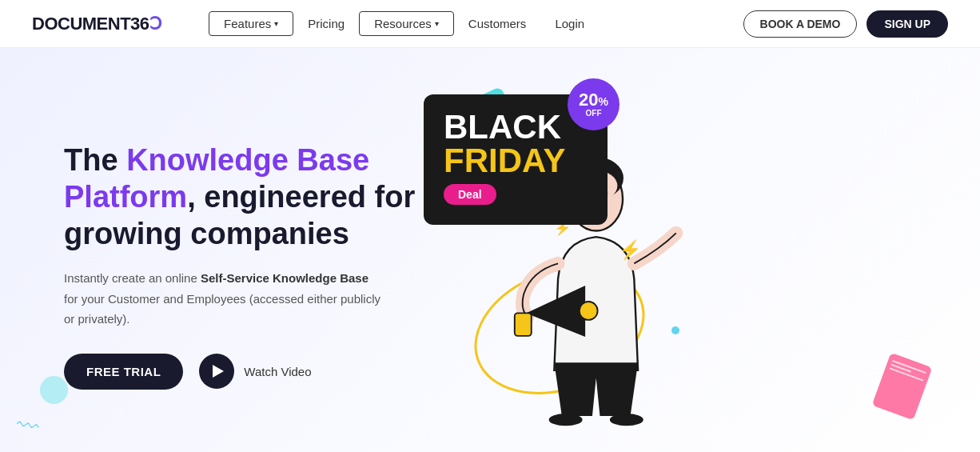 The width and height of the screenshot is (980, 452). I want to click on small-circle-decoration, so click(675, 330).